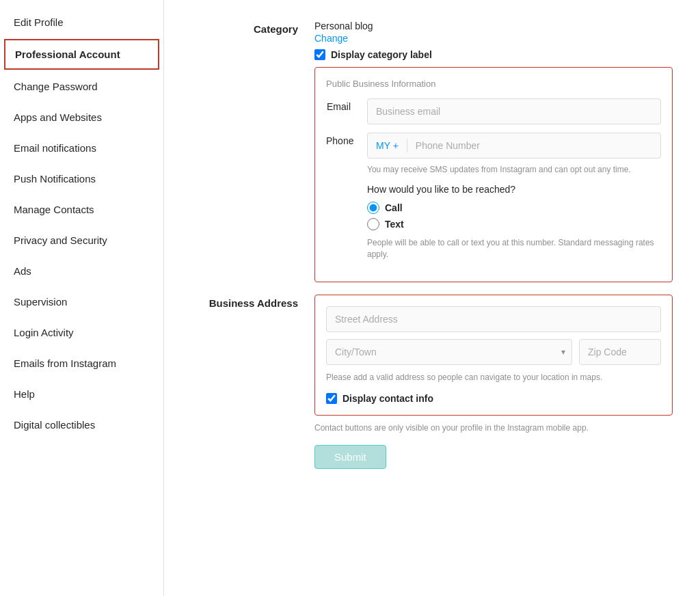 The image size is (700, 596). What do you see at coordinates (82, 271) in the screenshot?
I see `sidebar-item-ads: Ads` at bounding box center [82, 271].